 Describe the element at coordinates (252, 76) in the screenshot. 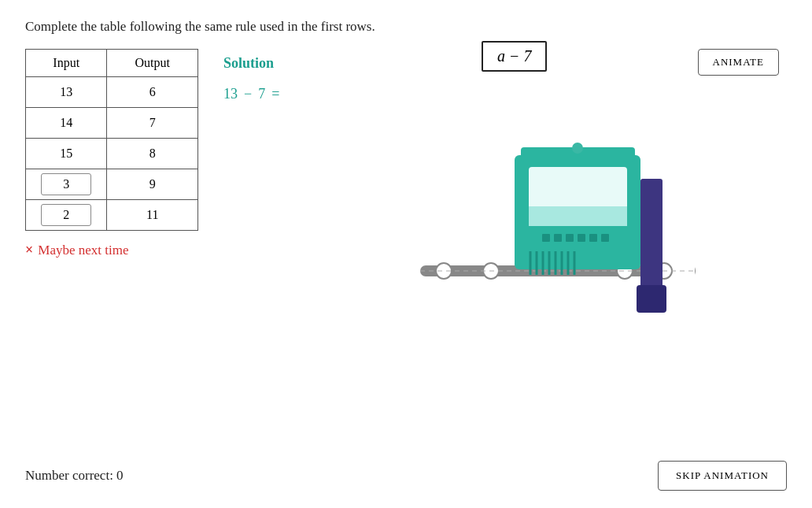

I see `solution-section: Solution 13 − 7 =` at that location.